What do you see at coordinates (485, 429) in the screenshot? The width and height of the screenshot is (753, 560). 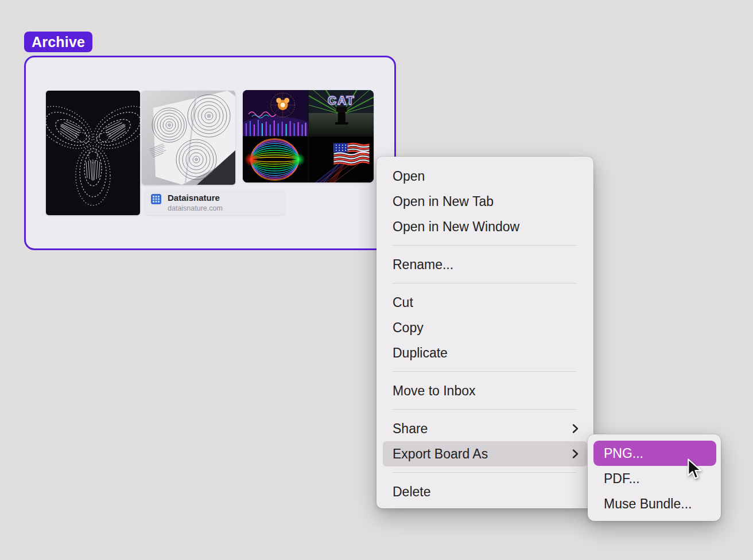 I see `menu-item-share: Share` at bounding box center [485, 429].